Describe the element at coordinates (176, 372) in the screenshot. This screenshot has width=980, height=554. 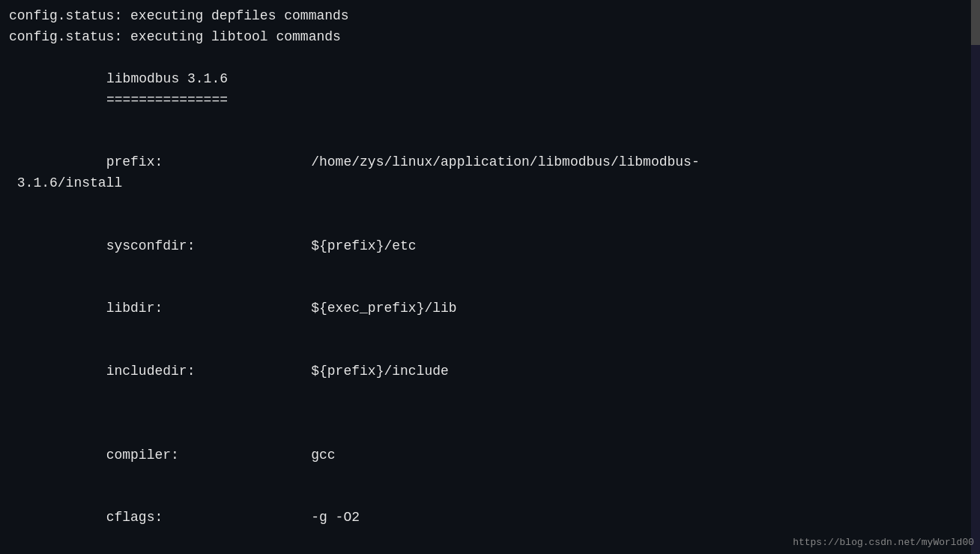
I see `kv-label: includedir:` at that location.